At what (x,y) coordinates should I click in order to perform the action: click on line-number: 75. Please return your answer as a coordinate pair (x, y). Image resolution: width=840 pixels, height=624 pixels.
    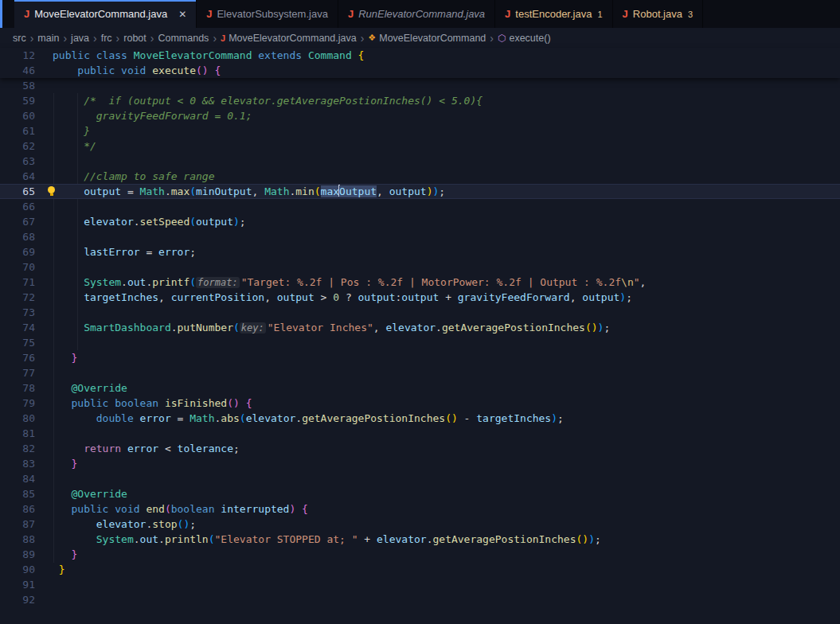
    Looking at the image, I should click on (18, 342).